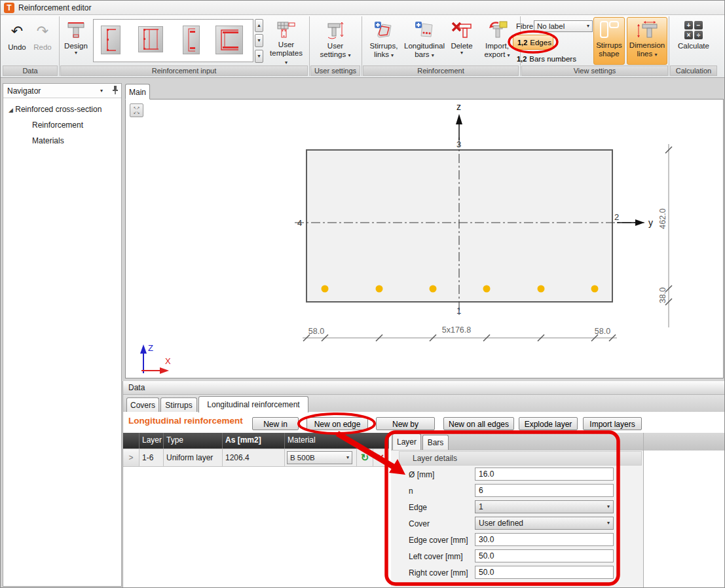 The image size is (725, 588). Describe the element at coordinates (259, 26) in the screenshot. I see `gallery-scroll-up: ▲` at that location.